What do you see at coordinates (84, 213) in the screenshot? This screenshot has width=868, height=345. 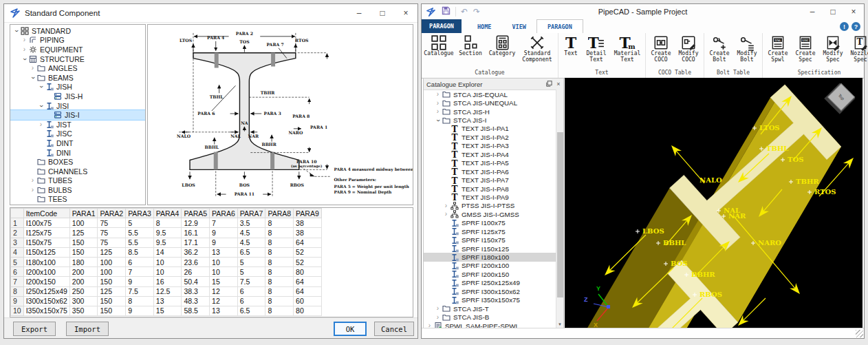 I see `column-header: PARA1` at bounding box center [84, 213].